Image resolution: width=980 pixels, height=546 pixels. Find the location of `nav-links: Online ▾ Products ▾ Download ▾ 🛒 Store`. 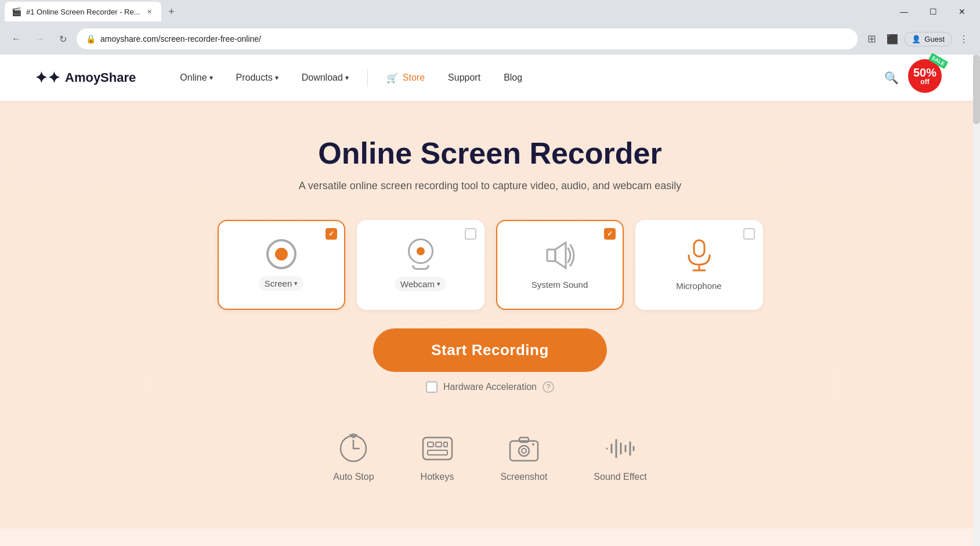

nav-links: Online ▾ Products ▾ Download ▾ 🛒 Store is located at coordinates (527, 78).